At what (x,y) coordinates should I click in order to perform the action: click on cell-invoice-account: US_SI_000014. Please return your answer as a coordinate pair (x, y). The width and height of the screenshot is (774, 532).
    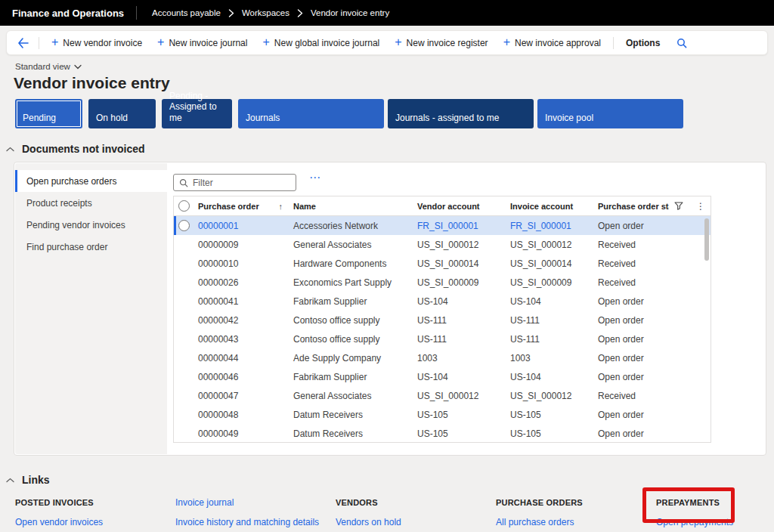
    Looking at the image, I should click on (550, 264).